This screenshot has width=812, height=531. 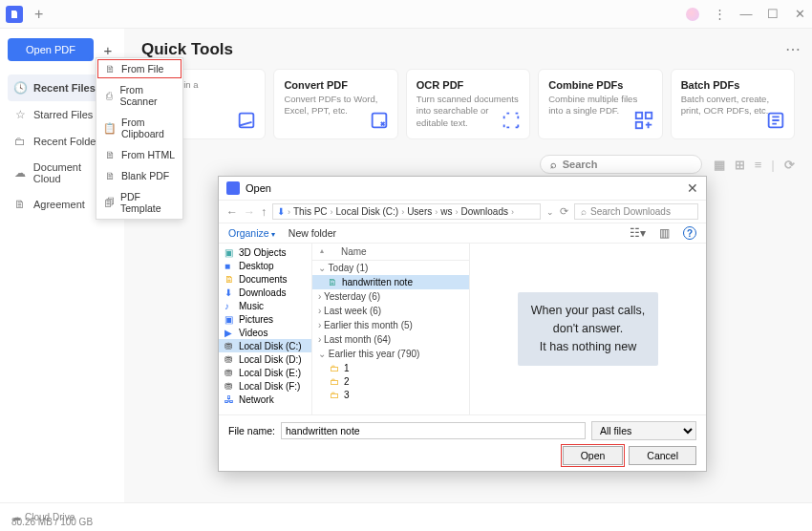 What do you see at coordinates (108, 50) in the screenshot?
I see `add-button: +` at bounding box center [108, 50].